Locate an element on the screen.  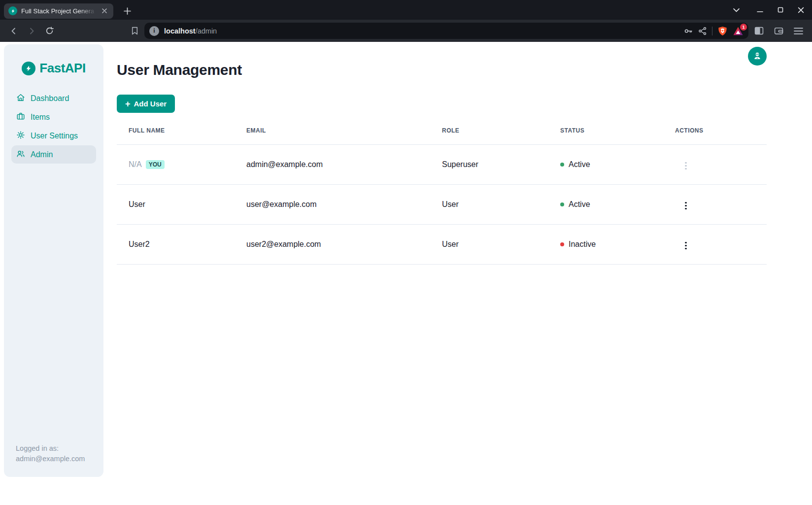
address-bar: i localhost/admin 1 is located at coordinates (446, 31).